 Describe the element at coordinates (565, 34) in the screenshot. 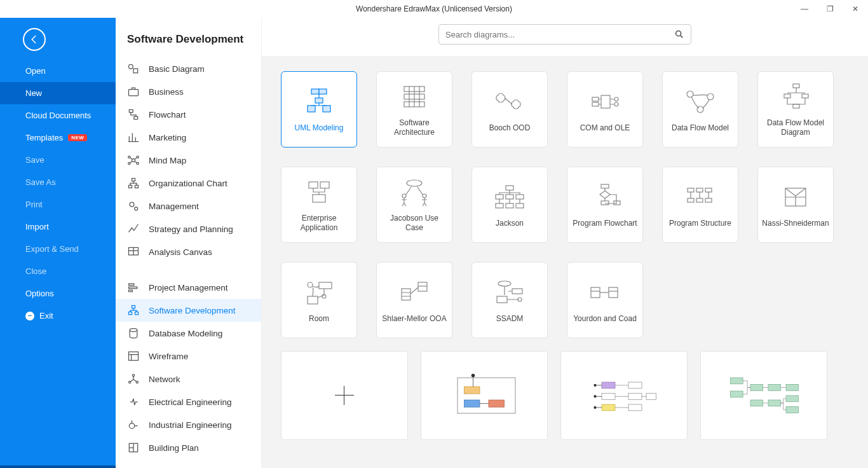

I see `search-box` at that location.